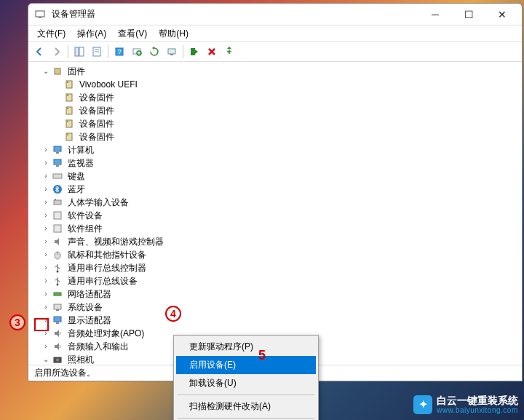  I want to click on menu-file: 文件(F), so click(51, 33).